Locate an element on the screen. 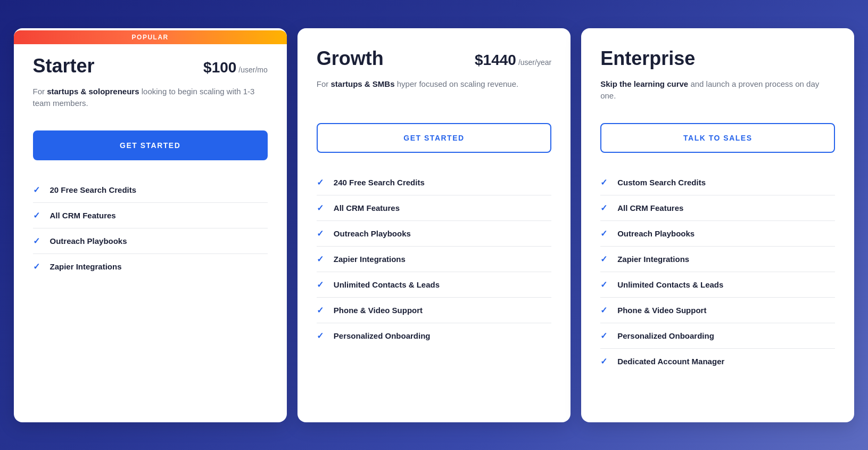 Image resolution: width=868 pixels, height=450 pixels. plan-price-starter: $100 is located at coordinates (220, 68).